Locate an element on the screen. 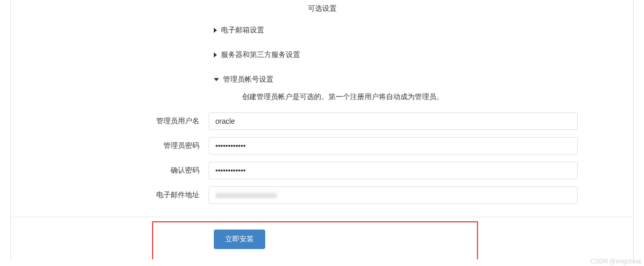  email-address-label: 电子邮件地址 is located at coordinates (110, 195).